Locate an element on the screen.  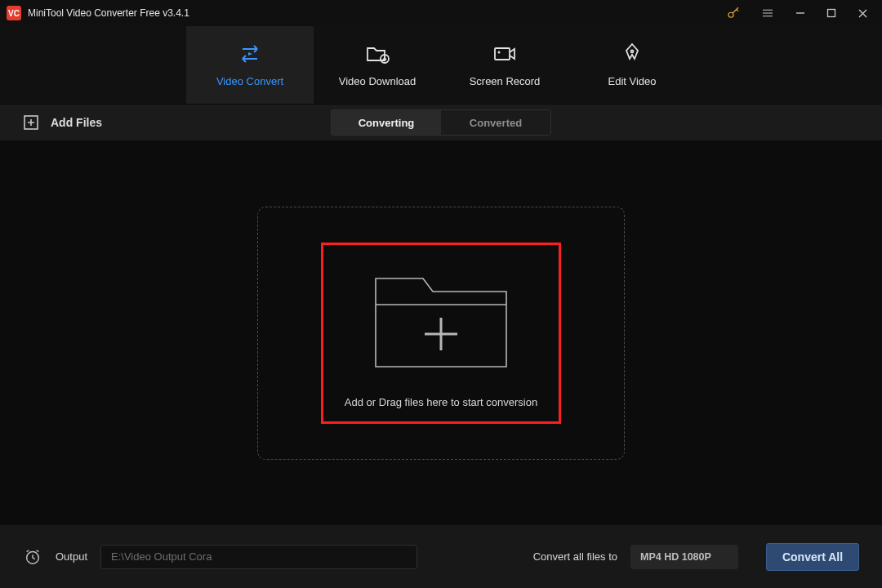
output-path-select: E:\Video Output Cora is located at coordinates (259, 557).